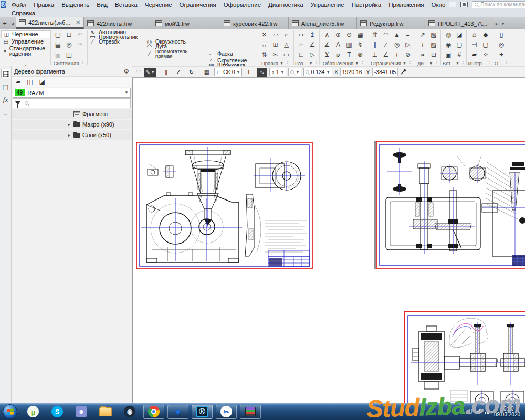 The width and height of the screenshot is (525, 420). What do you see at coordinates (501, 55) in the screenshot?
I see `tool-icon: ✦` at bounding box center [501, 55].